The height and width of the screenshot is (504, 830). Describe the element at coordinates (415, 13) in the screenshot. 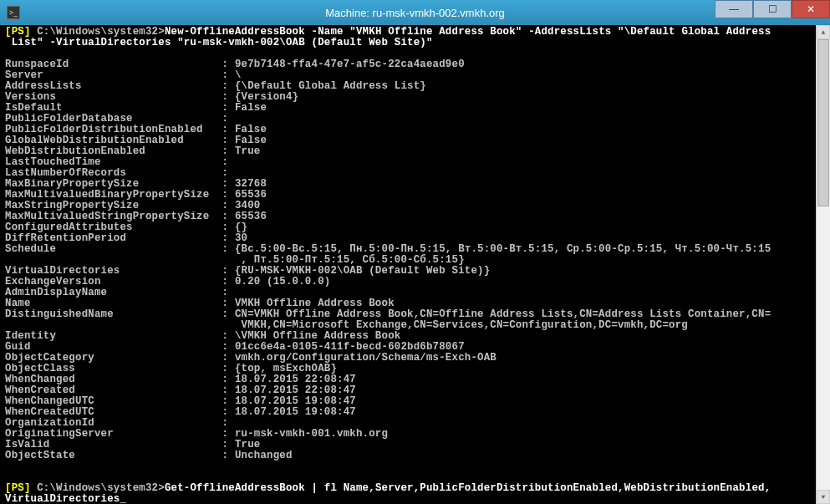

I see `titlebar: >_ Machine: ru-msk-vmkh-002.vmkh.org — ☐…` at that location.